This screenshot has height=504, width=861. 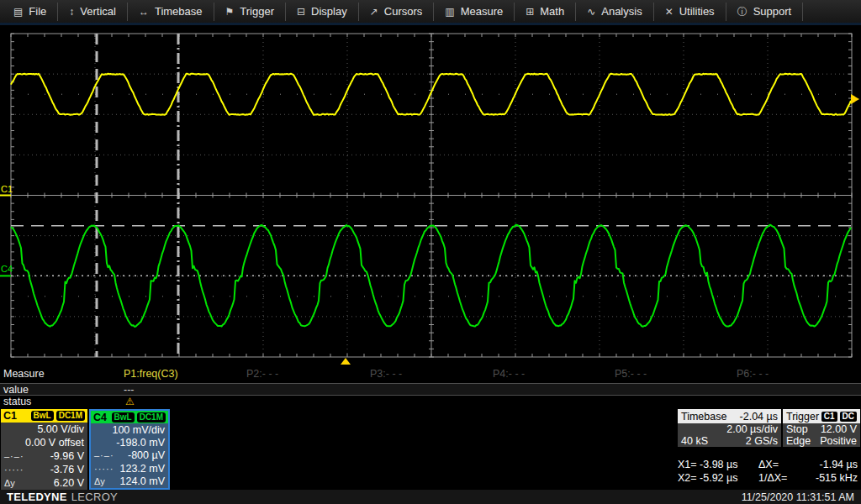 I want to click on menu-display: ⊟ Display, so click(x=323, y=12).